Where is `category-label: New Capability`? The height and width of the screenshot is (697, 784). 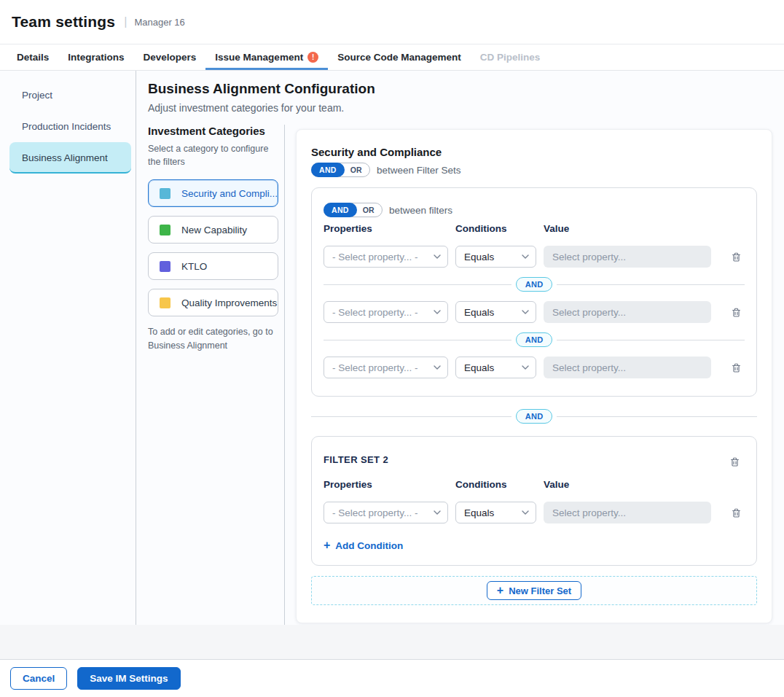
category-label: New Capability is located at coordinates (214, 230).